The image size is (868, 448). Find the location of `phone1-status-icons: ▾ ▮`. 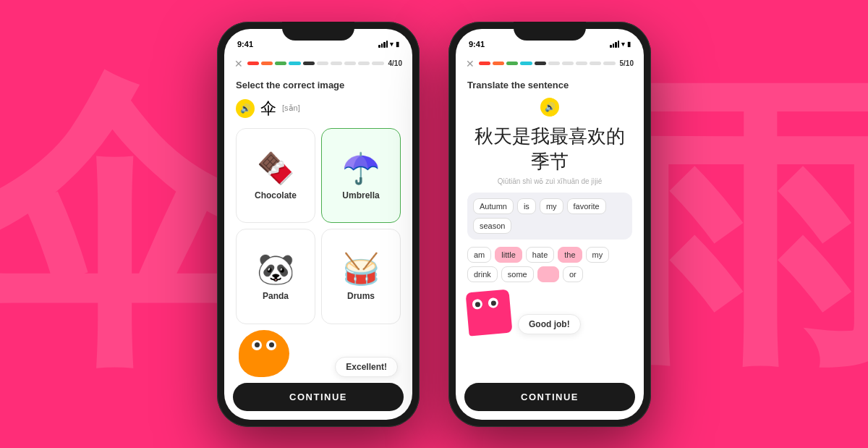

phone1-status-icons: ▾ ▮ is located at coordinates (389, 44).